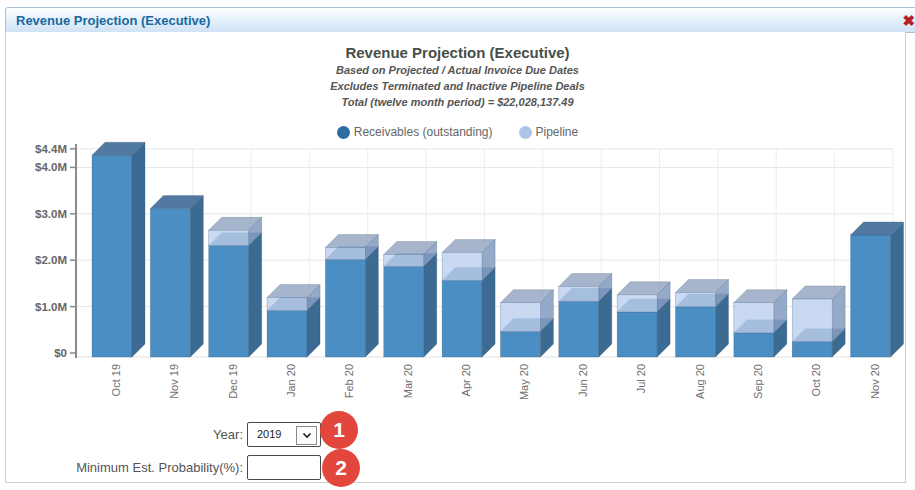  What do you see at coordinates (466, 380) in the screenshot?
I see `x-axis-label-apr-20: Apr 20` at bounding box center [466, 380].